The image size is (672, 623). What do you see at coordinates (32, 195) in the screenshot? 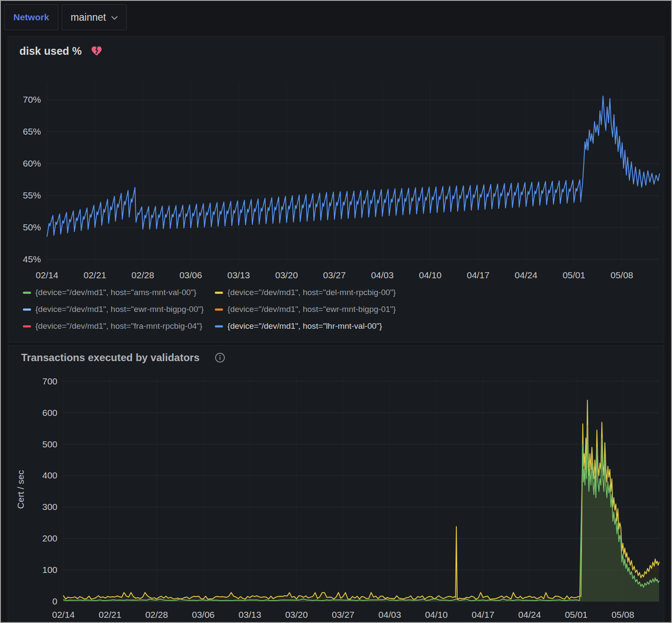
I see `y-tick: 55%` at bounding box center [32, 195].